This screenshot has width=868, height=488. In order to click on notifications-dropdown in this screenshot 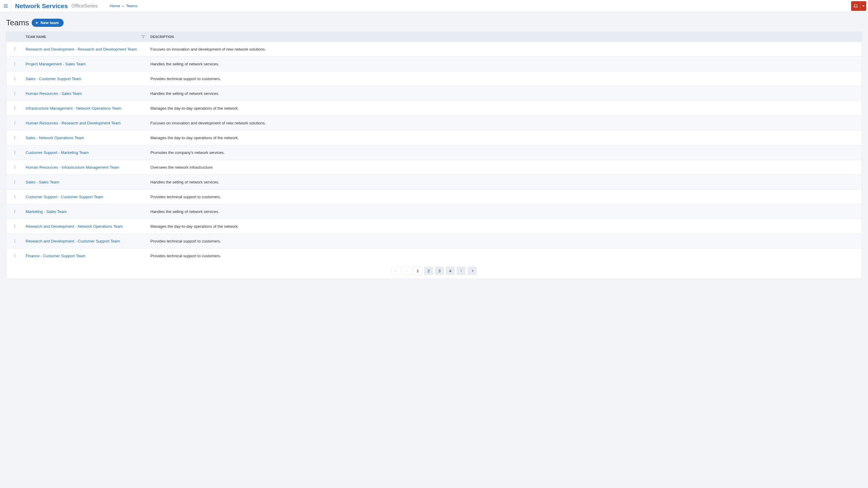, I will do `click(863, 6)`.